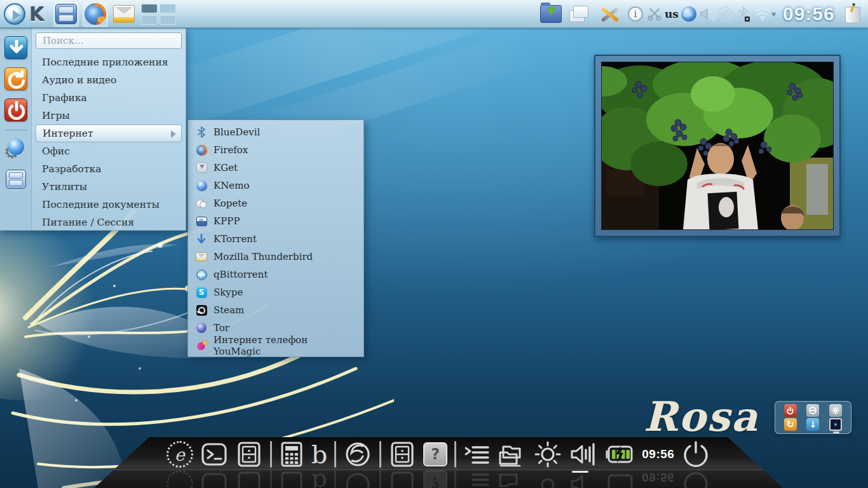  What do you see at coordinates (109, 142) in the screenshot?
I see `menu-category-list: Последние приложения Аудио и видео Графи…` at bounding box center [109, 142].